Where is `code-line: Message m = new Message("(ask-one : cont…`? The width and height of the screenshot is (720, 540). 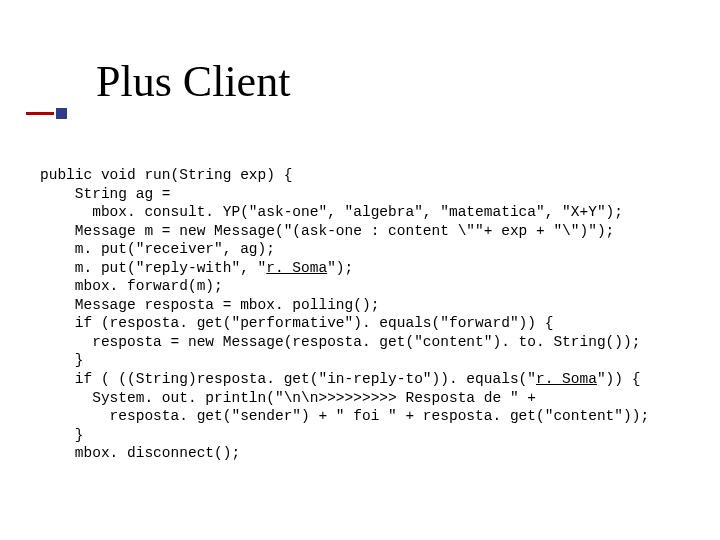 code-line: Message m = new Message("(ask-one : cont… is located at coordinates (327, 231).